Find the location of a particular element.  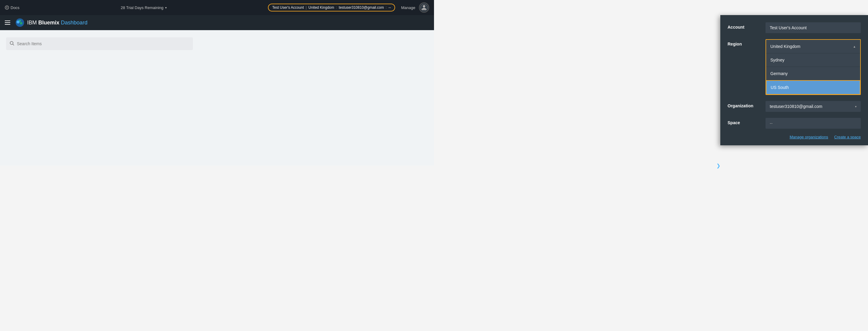

docs-label: Docs is located at coordinates (15, 8).